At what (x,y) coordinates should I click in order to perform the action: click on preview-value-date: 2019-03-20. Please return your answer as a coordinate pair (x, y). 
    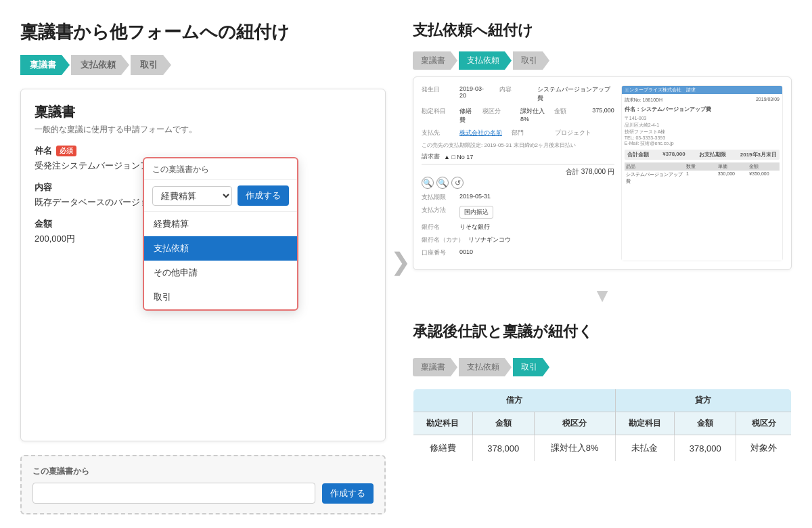
    Looking at the image, I should click on (475, 92).